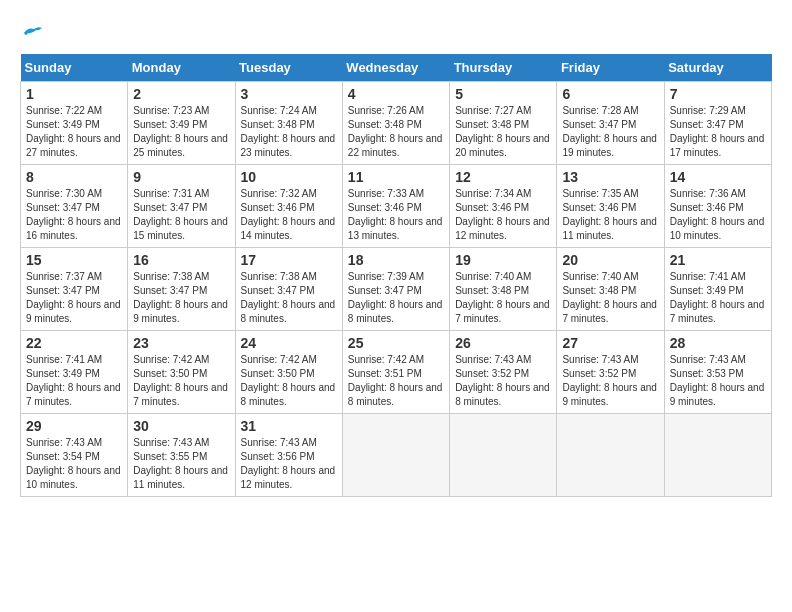  Describe the element at coordinates (288, 290) in the screenshot. I see `calendar-cell: 17 Sunrise: 7:38 AM Sunset: 3:47 PM Dayl…` at that location.